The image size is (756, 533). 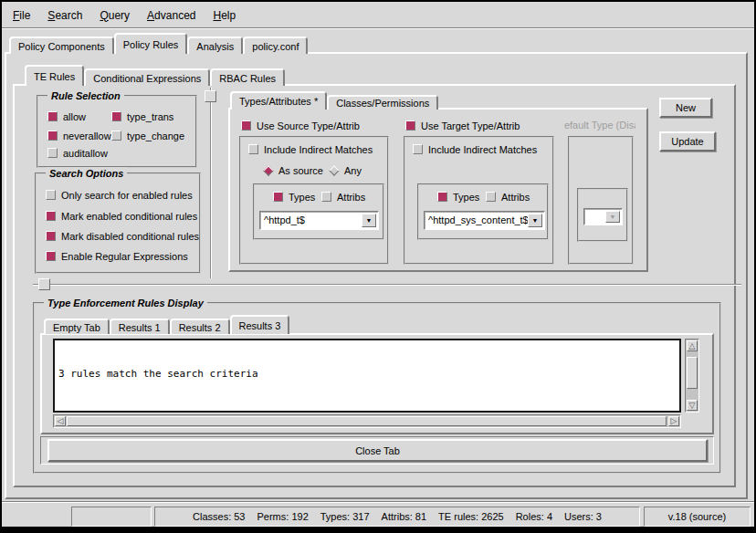 What do you see at coordinates (150, 117) in the screenshot?
I see `checkbox-type-trans-label: type_trans` at bounding box center [150, 117].